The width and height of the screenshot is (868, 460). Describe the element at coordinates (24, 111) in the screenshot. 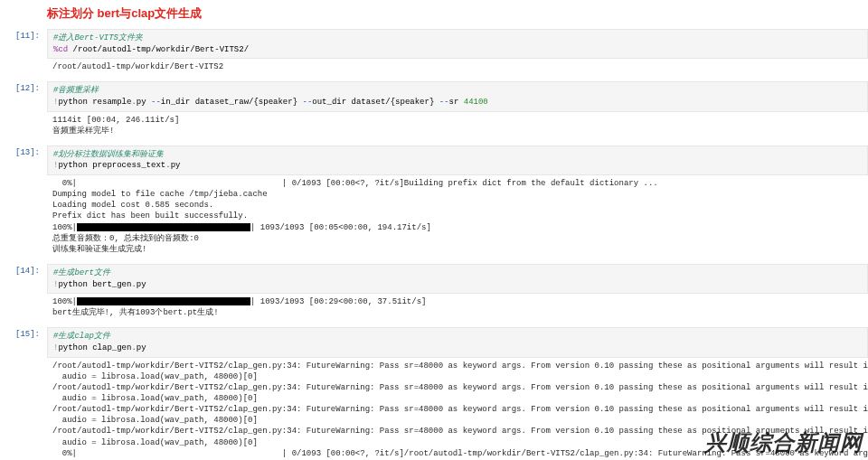

I see `cell-prompt: [12]:` at that location.